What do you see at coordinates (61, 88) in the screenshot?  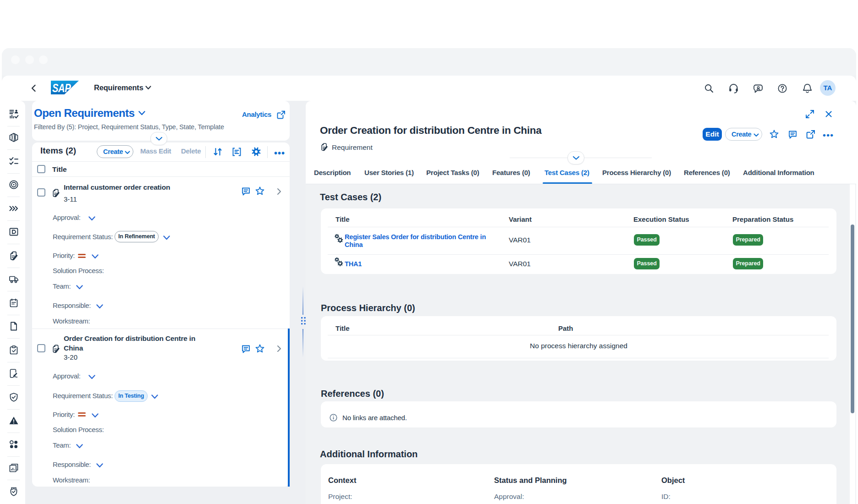 I see `svg-text: SAP` at bounding box center [61, 88].